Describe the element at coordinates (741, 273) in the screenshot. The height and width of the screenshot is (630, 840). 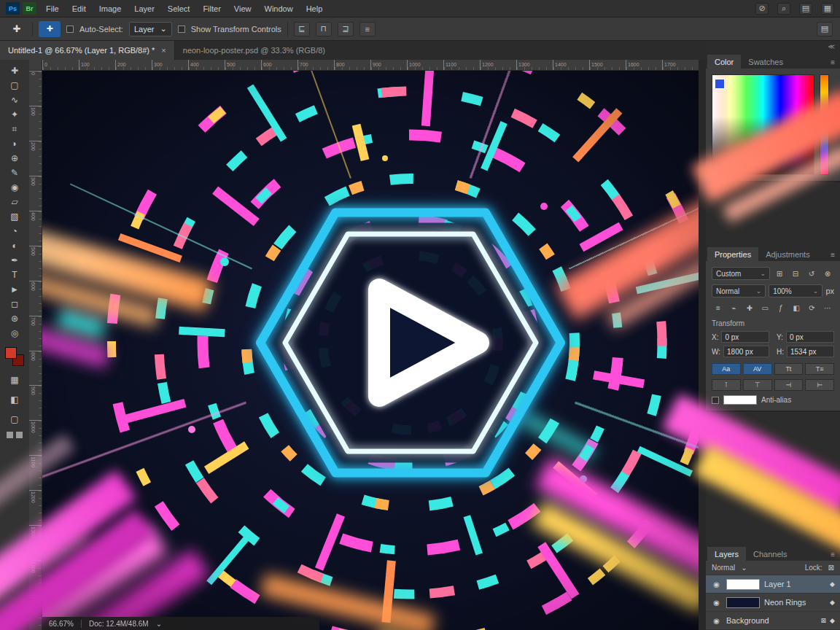
I see `preset-dropdown: Custom ⌄` at that location.